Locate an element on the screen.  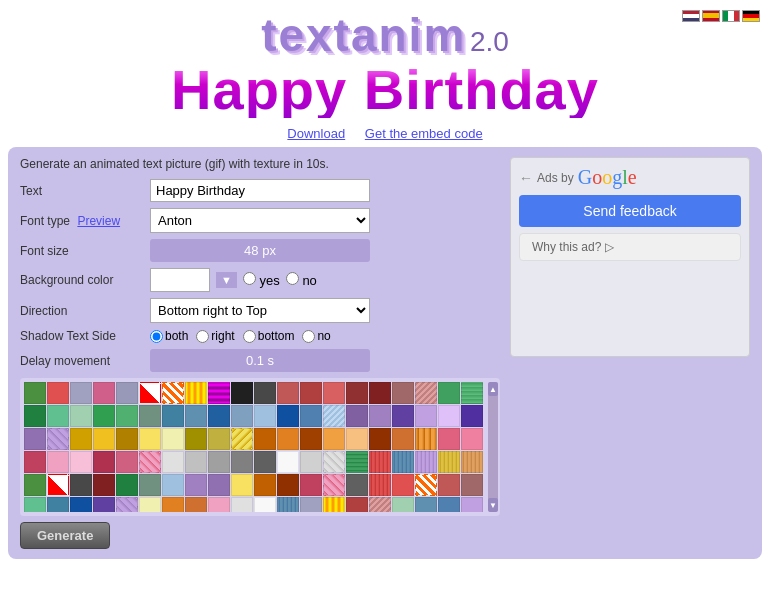
scroll-down-arrow: ▼ is located at coordinates (493, 505).